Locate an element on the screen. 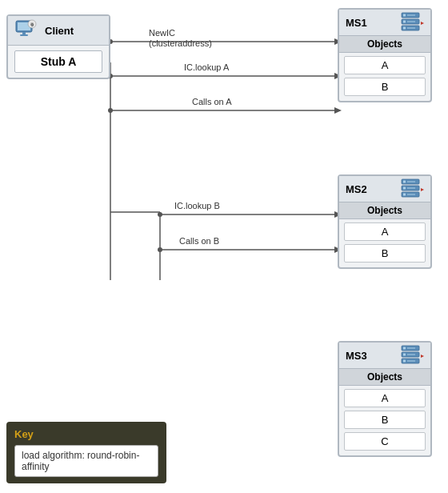 This screenshot has width=448, height=493. svg-text: Calls on B is located at coordinates (199, 241).